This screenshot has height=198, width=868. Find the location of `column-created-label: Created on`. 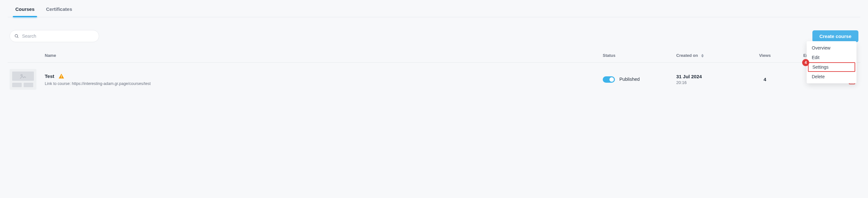

column-created-label: Created on is located at coordinates (687, 55).